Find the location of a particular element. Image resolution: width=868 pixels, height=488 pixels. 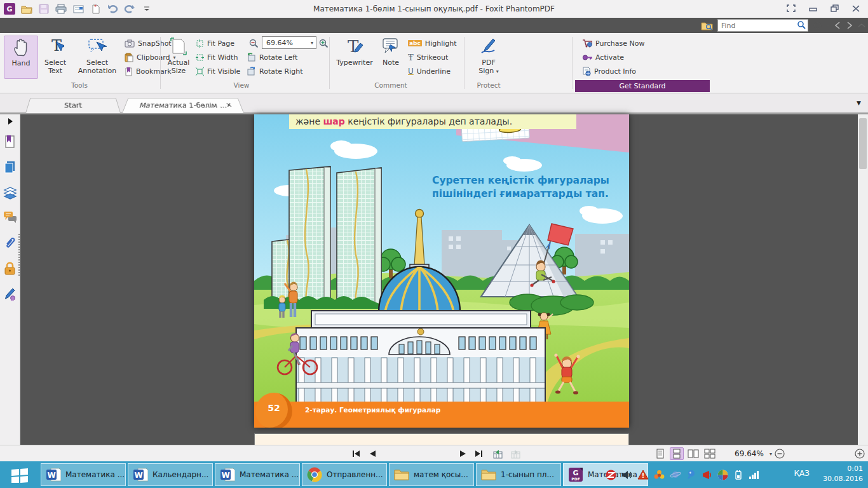

fit-visible-button: Fit Visible is located at coordinates (218, 71).